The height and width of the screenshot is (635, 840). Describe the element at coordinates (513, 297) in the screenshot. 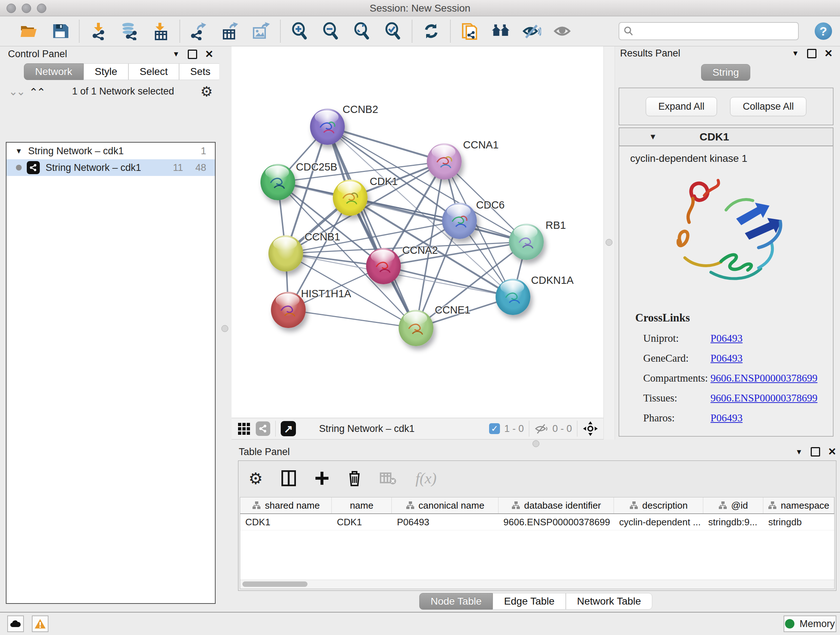

I see `network-node-cdkn1a` at that location.